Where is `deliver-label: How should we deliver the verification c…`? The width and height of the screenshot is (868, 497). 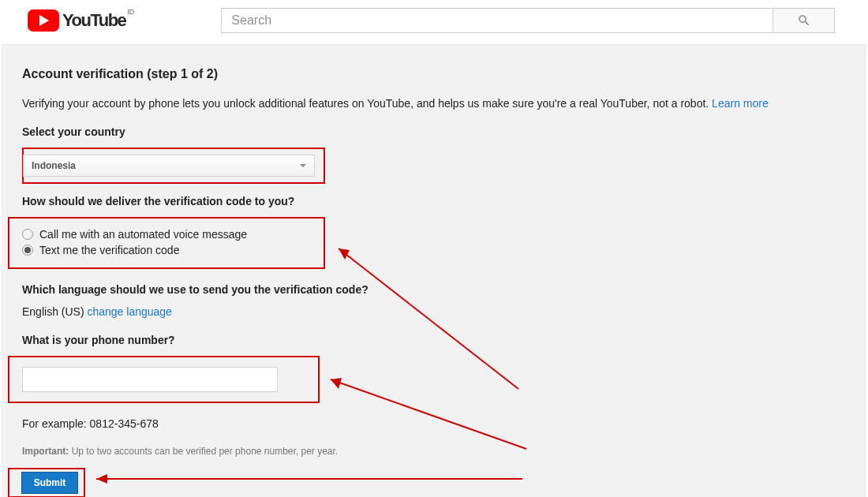 deliver-label: How should we deliver the verification c… is located at coordinates (434, 201).